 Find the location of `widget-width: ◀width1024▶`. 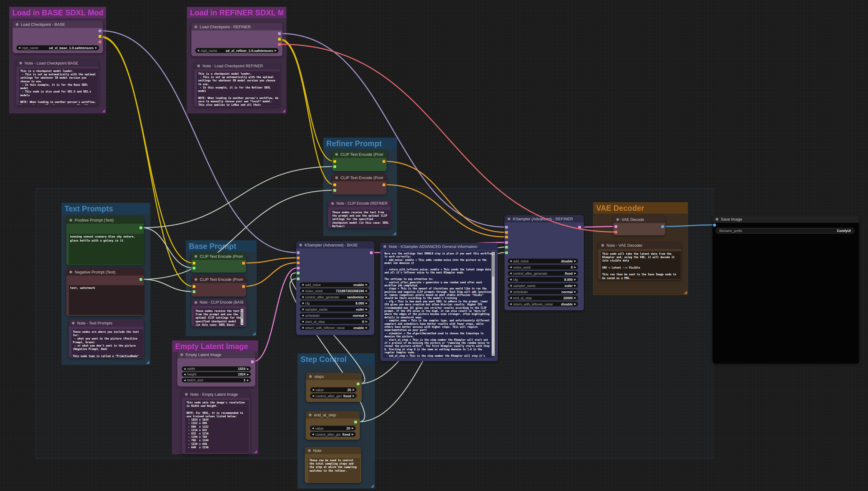

widget-width: ◀width1024▶ is located at coordinates (216, 369).